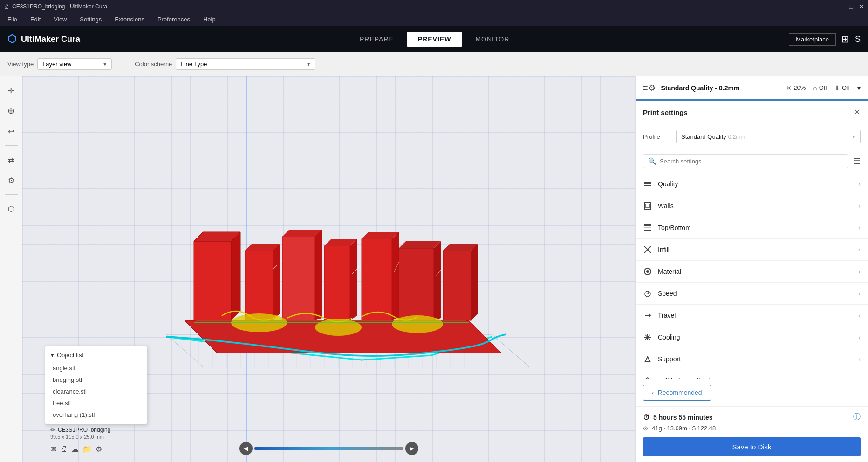  Describe the element at coordinates (851, 7) in the screenshot. I see `maximize-button: □` at that location.